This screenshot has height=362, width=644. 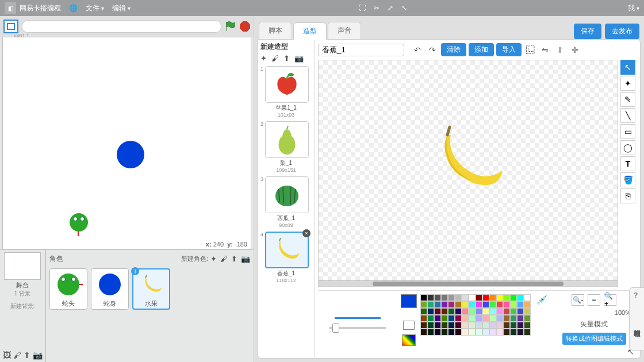 I want to click on edit-menu: 编辑, so click(x=121, y=8).